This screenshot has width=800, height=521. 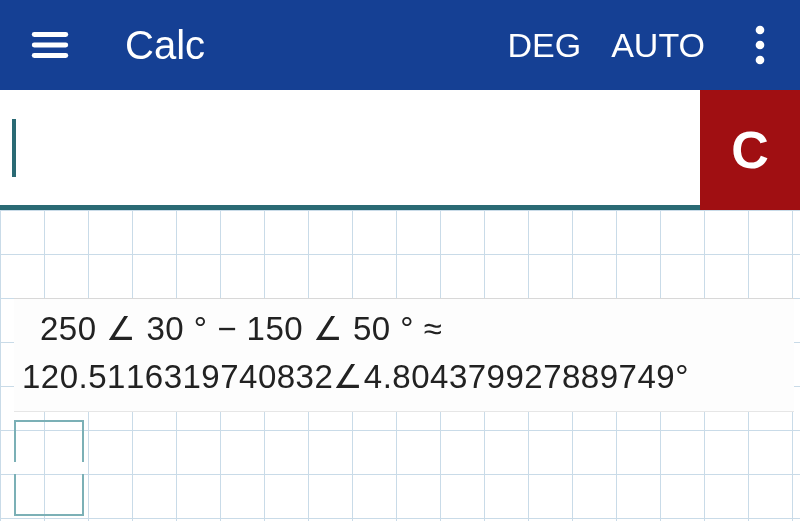 I want to click on more-vert-icon, so click(x=760, y=45).